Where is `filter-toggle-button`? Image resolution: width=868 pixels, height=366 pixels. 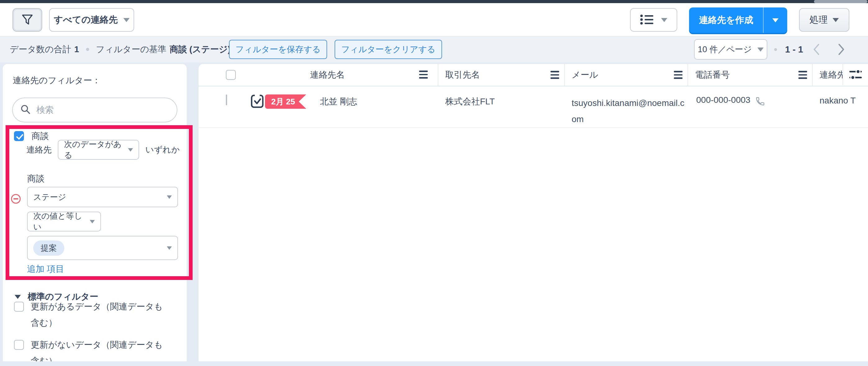 filter-toggle-button is located at coordinates (27, 20).